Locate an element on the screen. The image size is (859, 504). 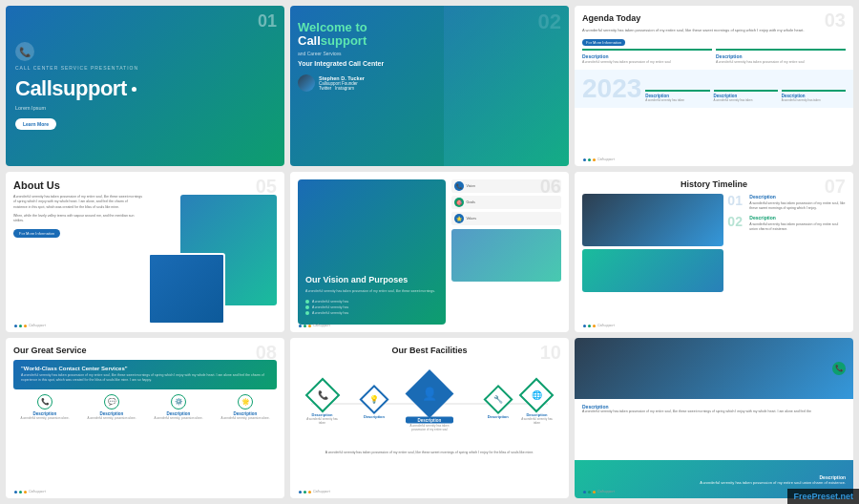
slide2-integrated: Your Integrated Call Center is located at coordinates (430, 63).